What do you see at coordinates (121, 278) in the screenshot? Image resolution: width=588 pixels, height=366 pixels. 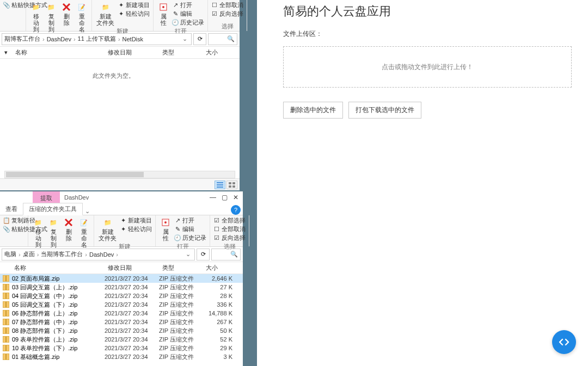 I see `file-row: 02 页面布局篇.zip2021/3/27 20:34ZIP 压缩文件2,646…` at bounding box center [121, 278].